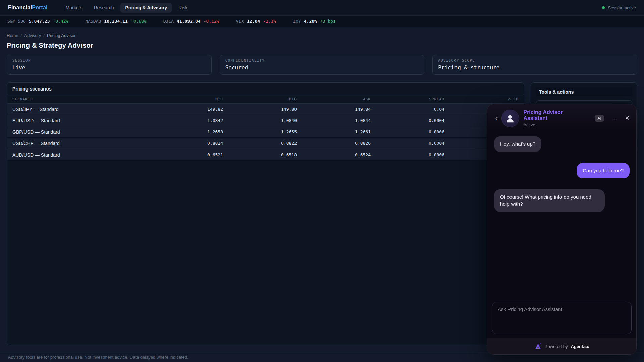 This screenshot has width=644, height=362. Describe the element at coordinates (270, 21) in the screenshot. I see `ticker-change: -2.1%` at that location.